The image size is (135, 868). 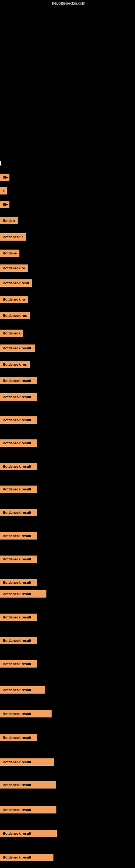 I want to click on bottleneck-label-bottleneck_result11: Bottleneck result, so click(x=19, y=583).